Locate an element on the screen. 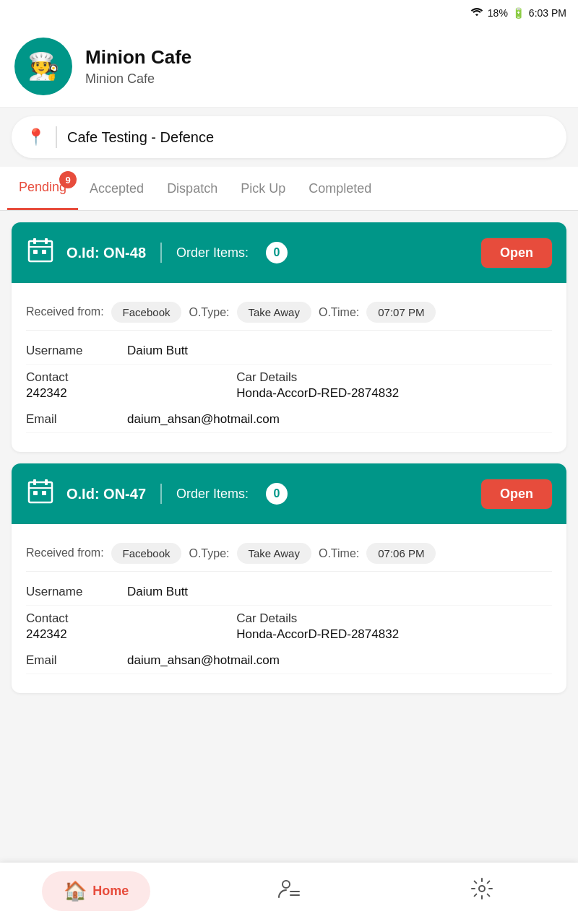  order-items-label-2: Order Items: is located at coordinates (212, 494).